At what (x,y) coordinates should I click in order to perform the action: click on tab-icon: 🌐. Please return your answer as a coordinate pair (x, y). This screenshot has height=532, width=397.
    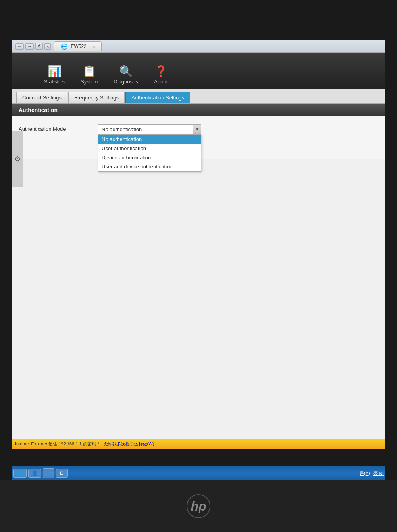
    Looking at the image, I should click on (64, 46).